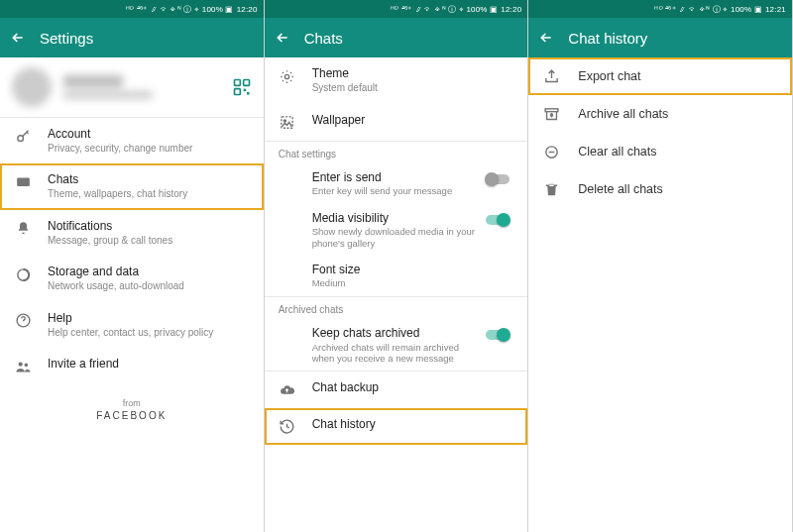  Describe the element at coordinates (500, 335) in the screenshot. I see `toggle-keep-archived` at that location.